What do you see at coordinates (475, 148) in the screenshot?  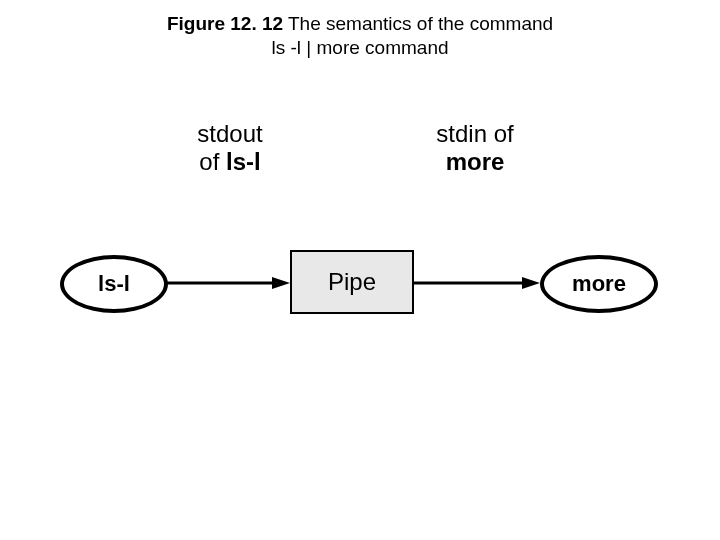 I see `stdin-label: stdin of more` at bounding box center [475, 148].